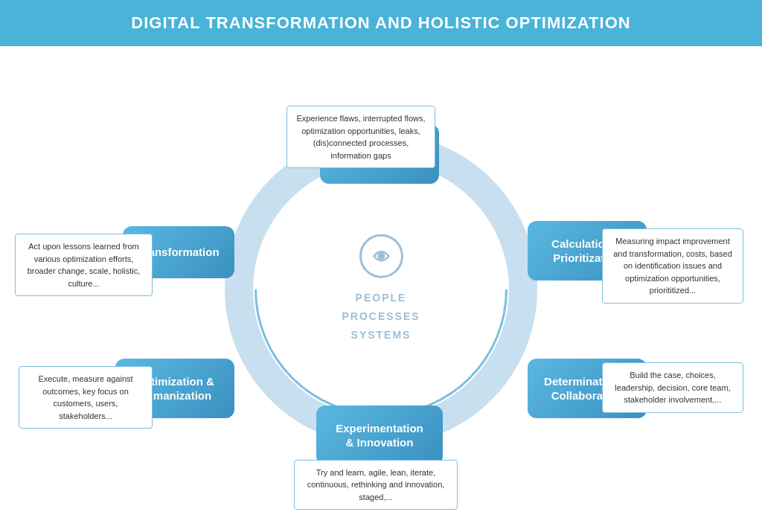  What do you see at coordinates (381, 289) in the screenshot?
I see `center-content: PEOPLE PROCESSES SYSTEMS` at bounding box center [381, 289].